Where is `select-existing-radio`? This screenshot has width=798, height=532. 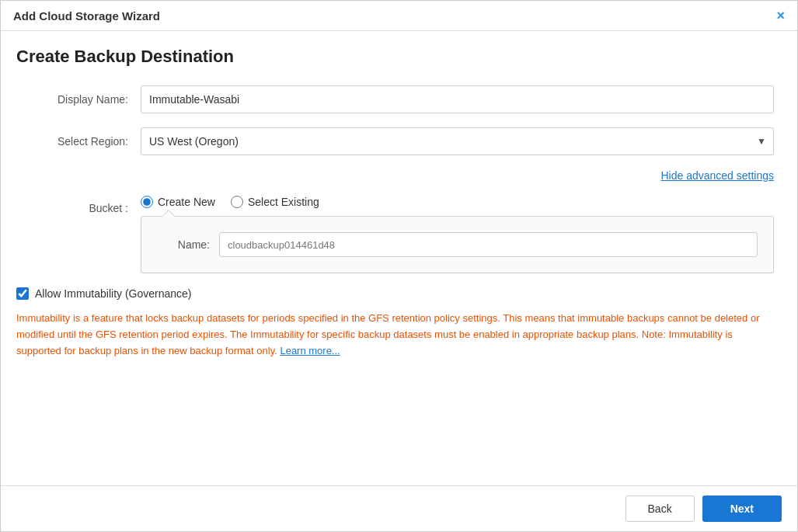 select-existing-radio is located at coordinates (237, 202).